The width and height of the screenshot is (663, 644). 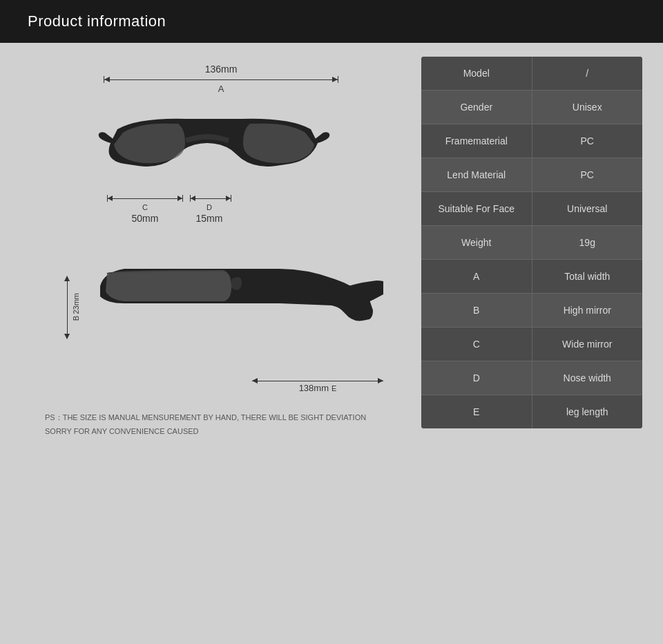 I want to click on table-row: Eleg length, so click(x=532, y=412).